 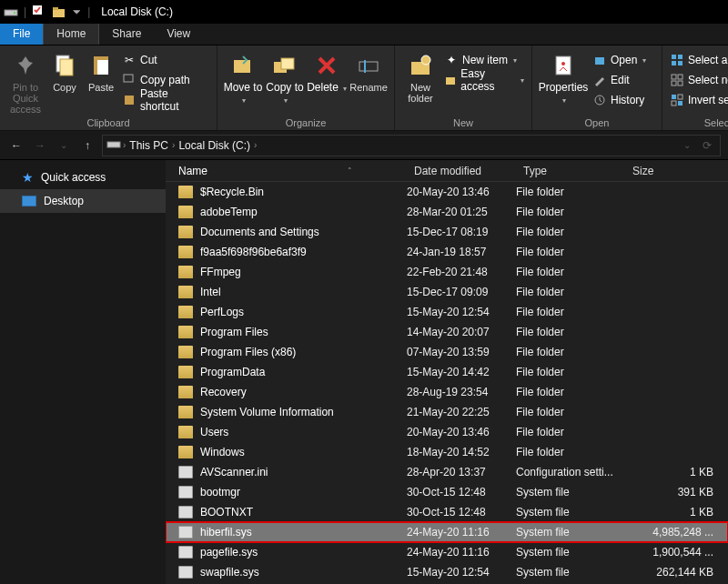 I want to click on file-date: 20-May-20 13:46, so click(x=461, y=192).